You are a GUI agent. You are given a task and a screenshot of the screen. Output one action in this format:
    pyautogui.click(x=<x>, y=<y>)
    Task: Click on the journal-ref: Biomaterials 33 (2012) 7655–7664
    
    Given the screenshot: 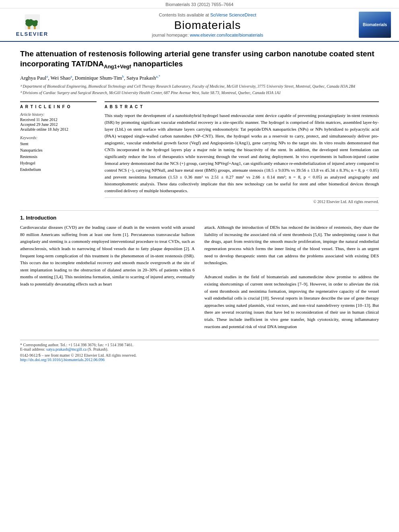 What is the action you would take?
    pyautogui.click(x=200, y=4)
    